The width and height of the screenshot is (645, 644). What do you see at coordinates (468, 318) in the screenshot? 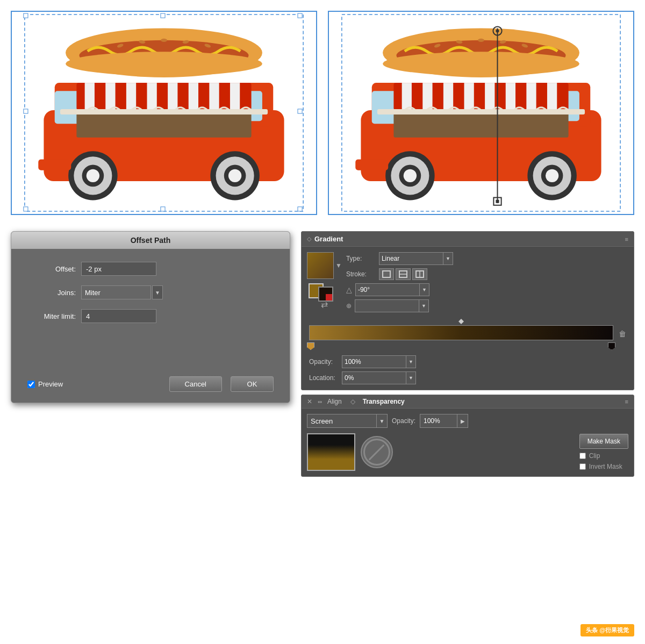
I see `gradient-content: ▼ ⇄` at bounding box center [468, 318].